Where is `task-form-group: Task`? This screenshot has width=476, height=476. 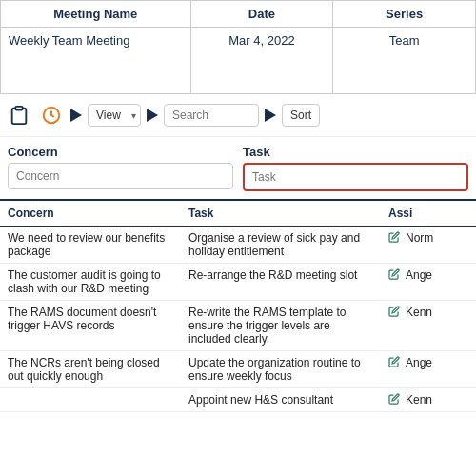
task-form-group: Task is located at coordinates (356, 168).